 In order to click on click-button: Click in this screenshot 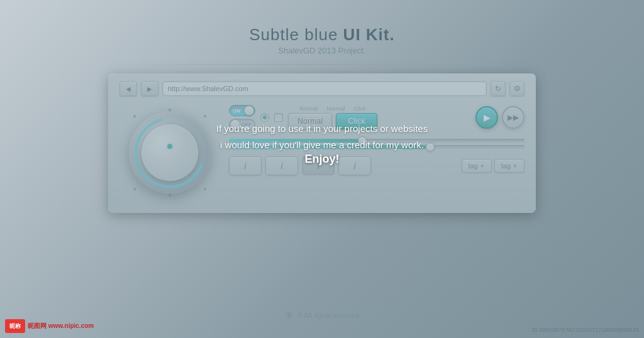, I will do `click(357, 121)`.